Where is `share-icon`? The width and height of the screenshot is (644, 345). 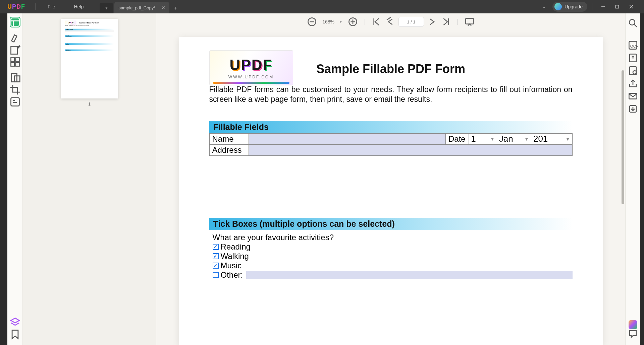 share-icon is located at coordinates (633, 83).